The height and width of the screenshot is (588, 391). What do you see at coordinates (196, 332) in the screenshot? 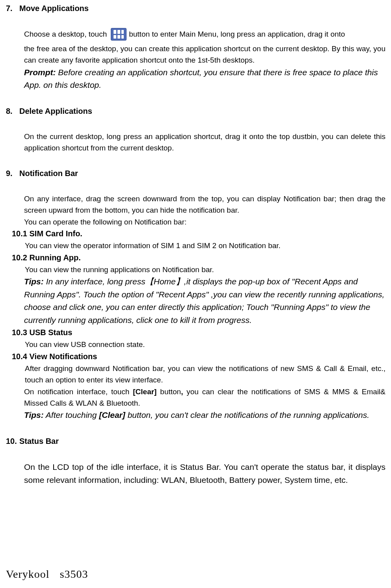
I see `heading-usb-status: 10.3 USB Status` at bounding box center [196, 332].